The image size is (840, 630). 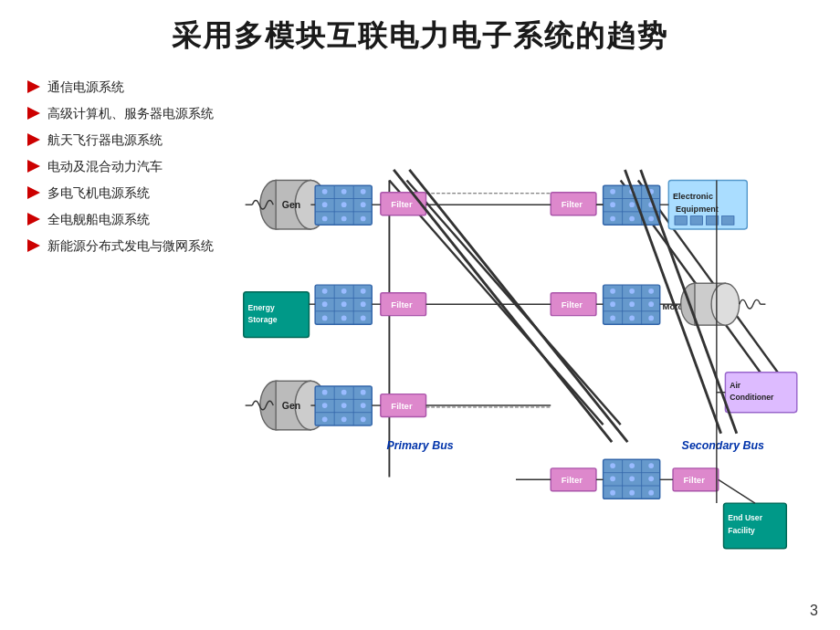 I want to click on filter4-label: Filter, so click(x=572, y=305).